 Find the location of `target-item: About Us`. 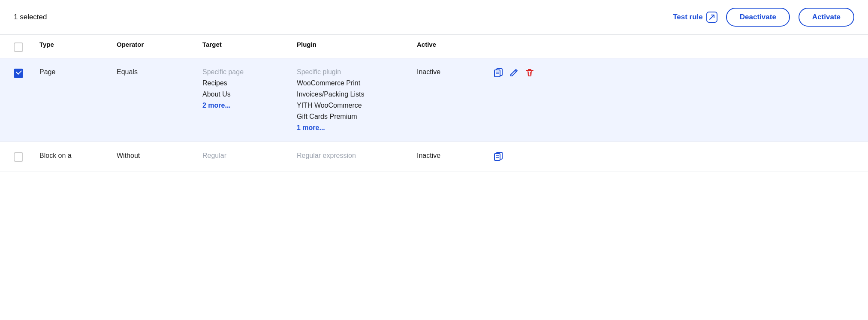

target-item: About Us is located at coordinates (250, 94).